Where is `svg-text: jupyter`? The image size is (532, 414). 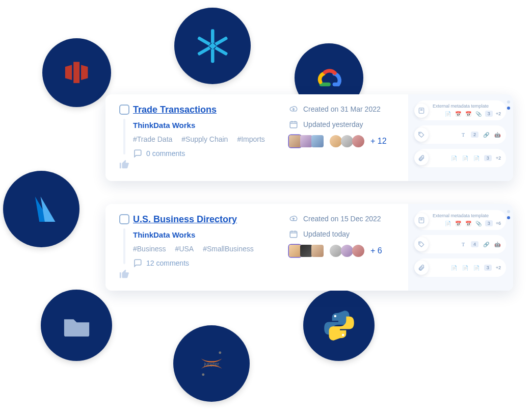
svg-text: jupyter is located at coordinates (211, 363).